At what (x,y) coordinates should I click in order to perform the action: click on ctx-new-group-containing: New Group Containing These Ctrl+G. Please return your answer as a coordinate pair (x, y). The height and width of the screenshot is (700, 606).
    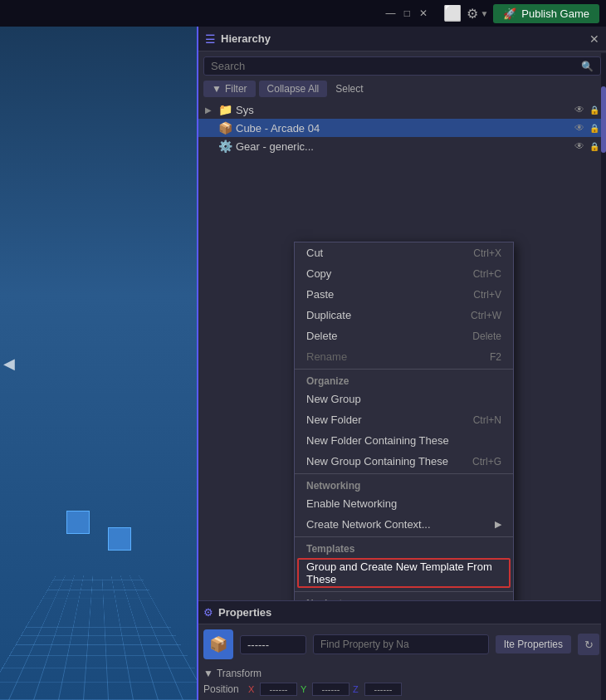
    Looking at the image, I should click on (403, 462).